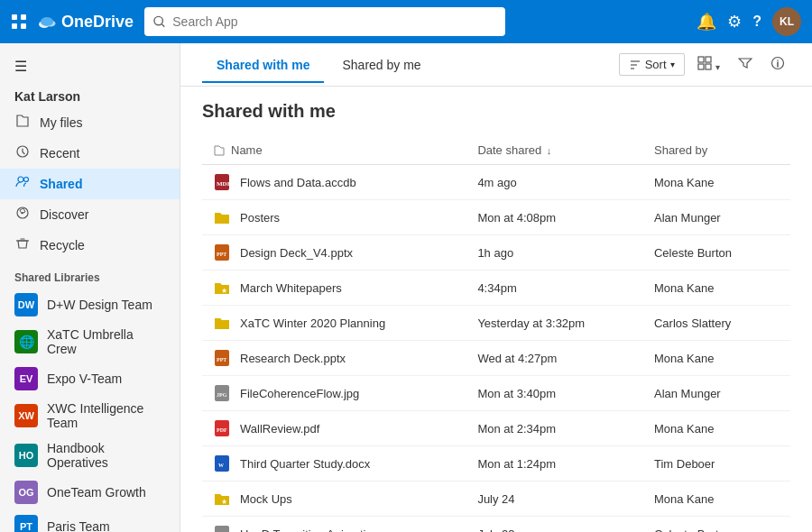  What do you see at coordinates (61, 184) in the screenshot?
I see `sidebar-label-shared: Shared` at bounding box center [61, 184].